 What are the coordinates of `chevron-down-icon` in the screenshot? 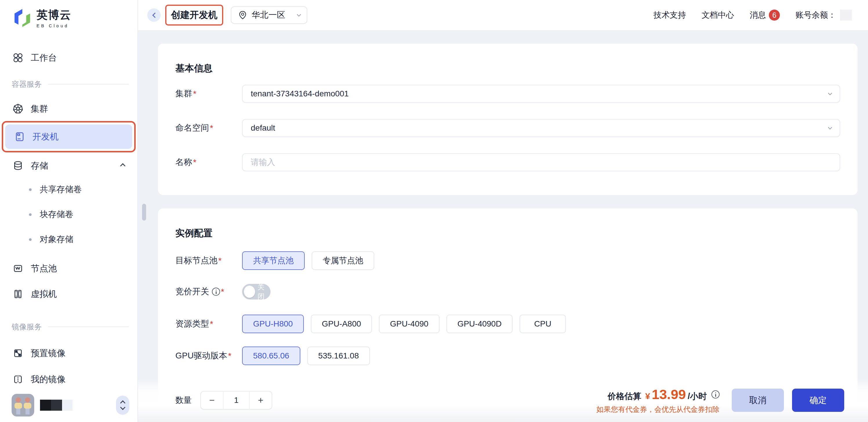 It's located at (123, 407).